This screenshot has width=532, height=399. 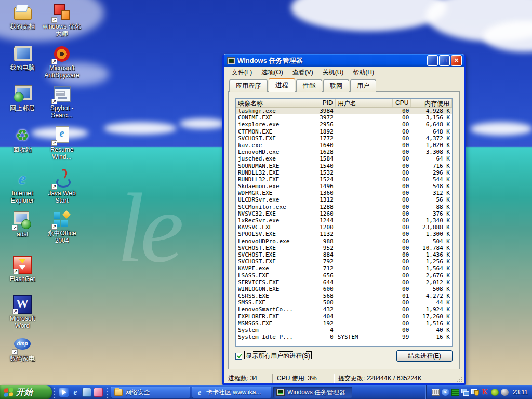 I want to click on process-row-ULCDRSvr.exe: ULCDRSvr.exe13120056 K, so click(x=344, y=200).